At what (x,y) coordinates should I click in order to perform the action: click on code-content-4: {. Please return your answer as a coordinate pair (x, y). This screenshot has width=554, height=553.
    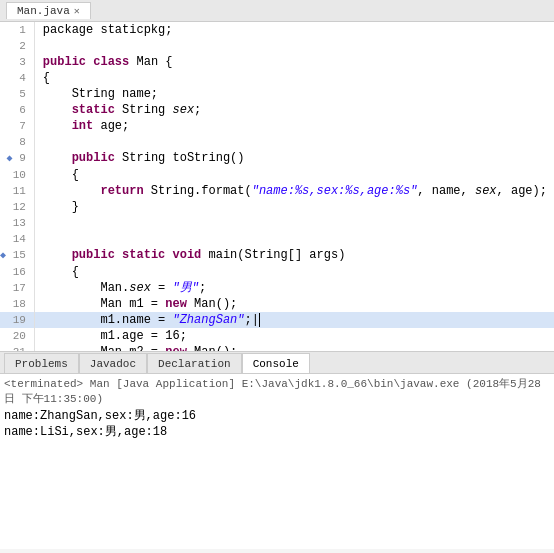
    Looking at the image, I should click on (294, 78).